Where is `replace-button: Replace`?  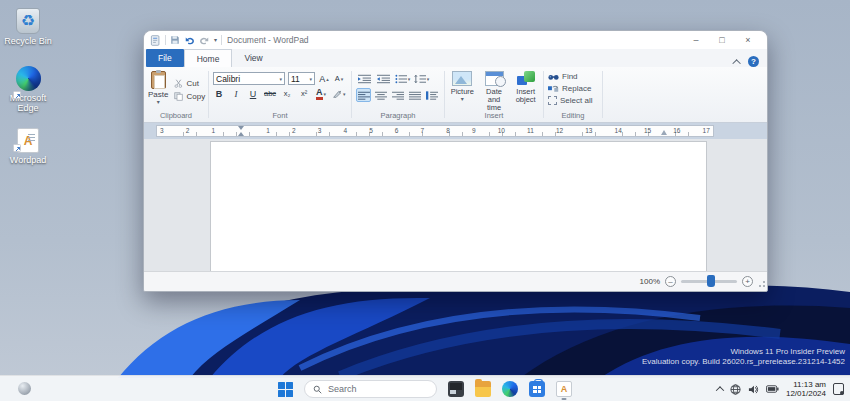
replace-button: Replace is located at coordinates (573, 88).